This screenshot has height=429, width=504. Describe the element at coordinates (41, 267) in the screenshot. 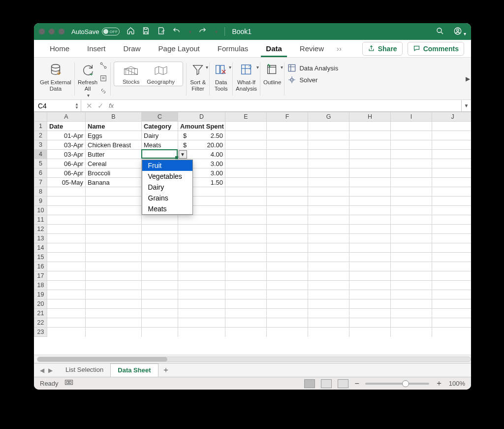

I see `row-header: 16` at that location.